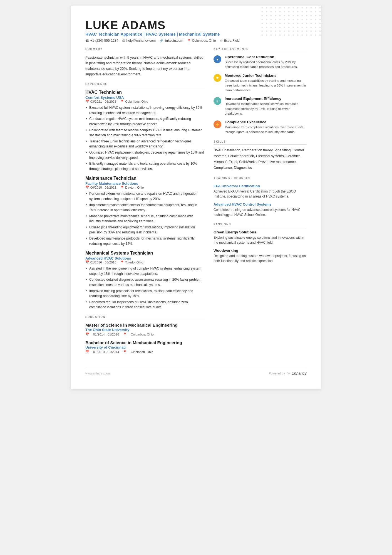  What do you see at coordinates (145, 110) in the screenshot?
I see `bullet-item: Executed full HVAC system installations,…` at bounding box center [145, 110].